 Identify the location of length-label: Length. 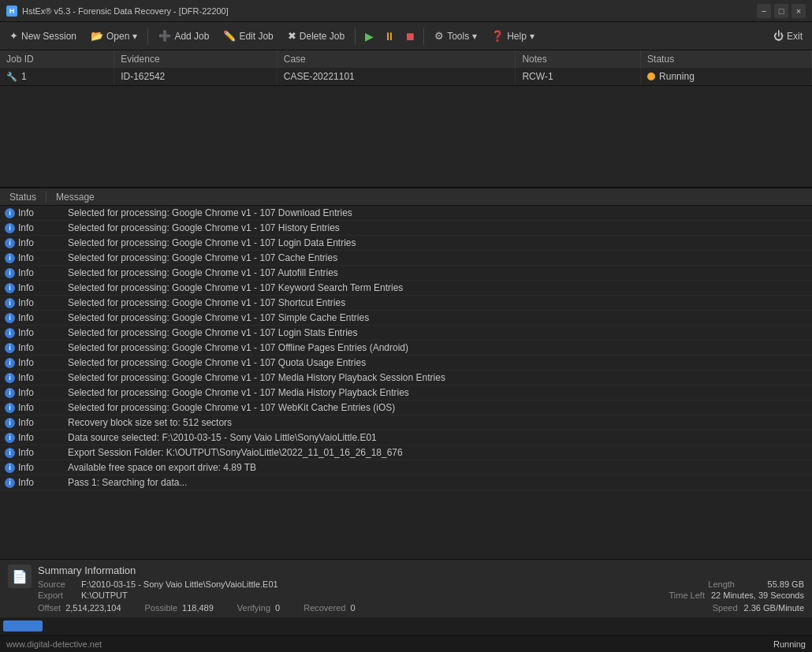
(721, 584).